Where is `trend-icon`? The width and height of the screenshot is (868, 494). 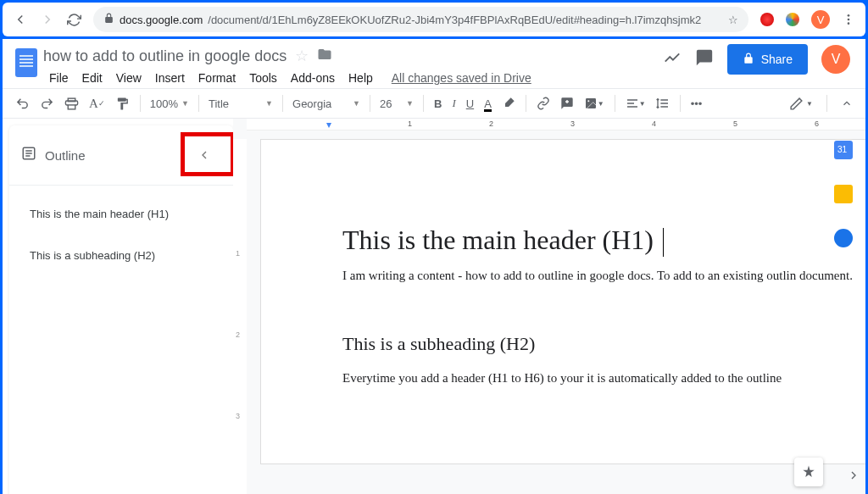
trend-icon is located at coordinates (672, 59).